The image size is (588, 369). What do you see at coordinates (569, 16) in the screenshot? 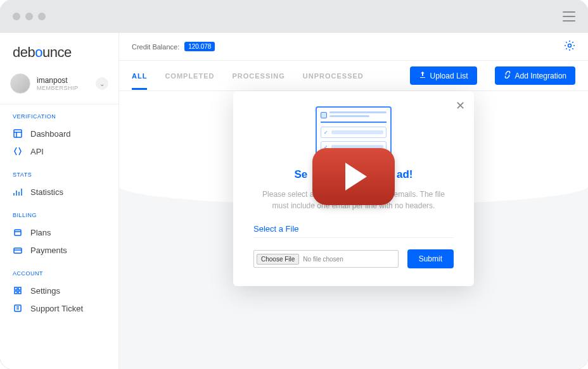
I see `hamburger-icon` at bounding box center [569, 16].